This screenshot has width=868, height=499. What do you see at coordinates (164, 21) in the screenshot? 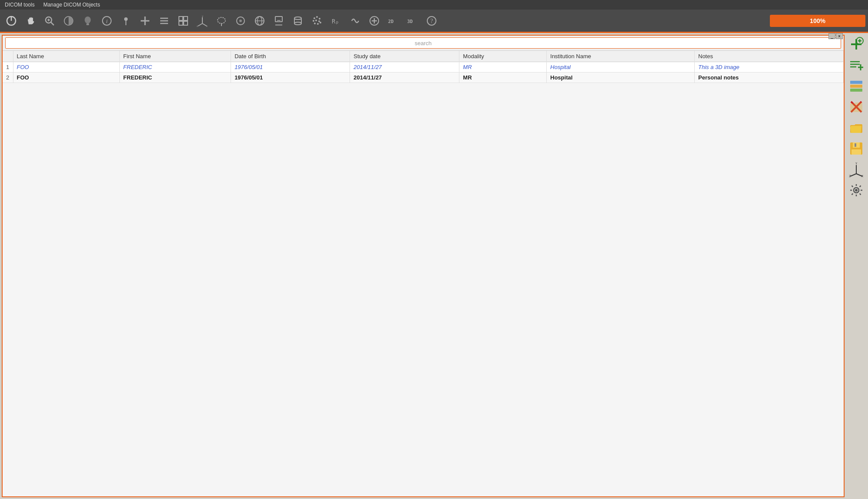
I see `list-icon` at bounding box center [164, 21].